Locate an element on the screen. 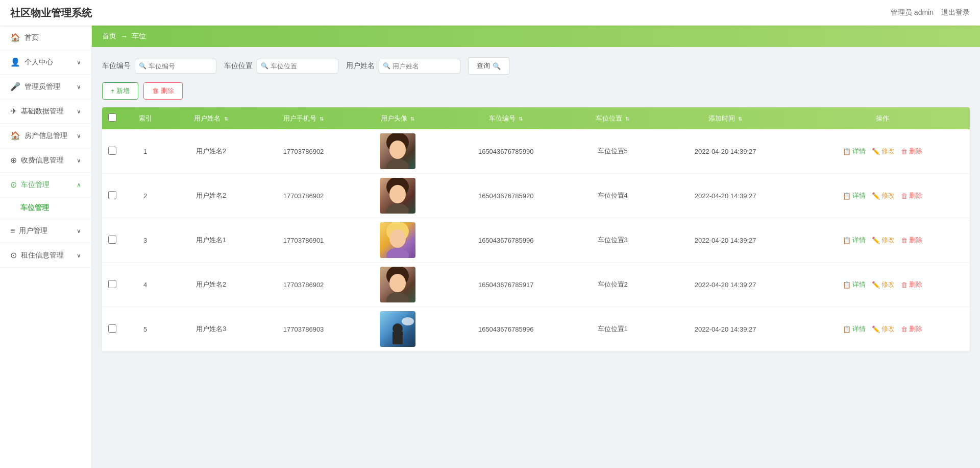 This screenshot has height=468, width=980. sidebar-item-home: 🏠 首页 is located at coordinates (46, 38).